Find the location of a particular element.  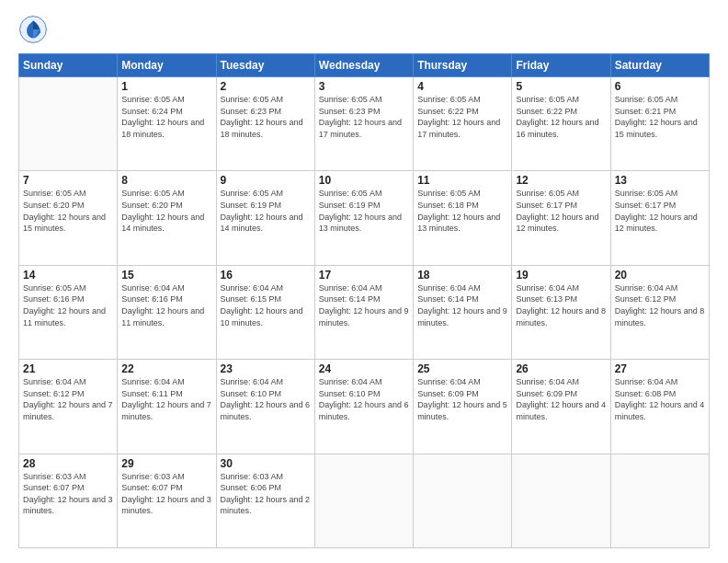

calendar-cell: 14Sunrise: 6:05 AMSunset: 6:16 PMDayligh… is located at coordinates (68, 312).